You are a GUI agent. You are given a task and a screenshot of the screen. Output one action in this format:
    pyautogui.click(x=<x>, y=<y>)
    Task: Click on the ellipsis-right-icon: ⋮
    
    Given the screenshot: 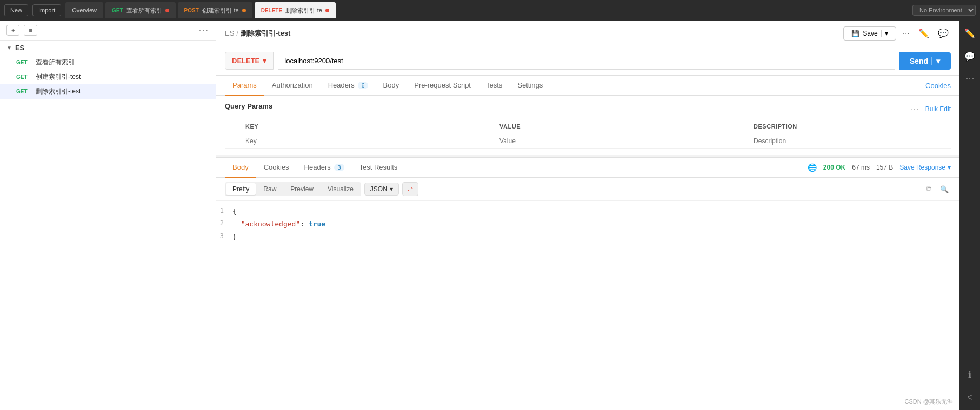 What is the action you would take?
    pyautogui.click(x=970, y=80)
    